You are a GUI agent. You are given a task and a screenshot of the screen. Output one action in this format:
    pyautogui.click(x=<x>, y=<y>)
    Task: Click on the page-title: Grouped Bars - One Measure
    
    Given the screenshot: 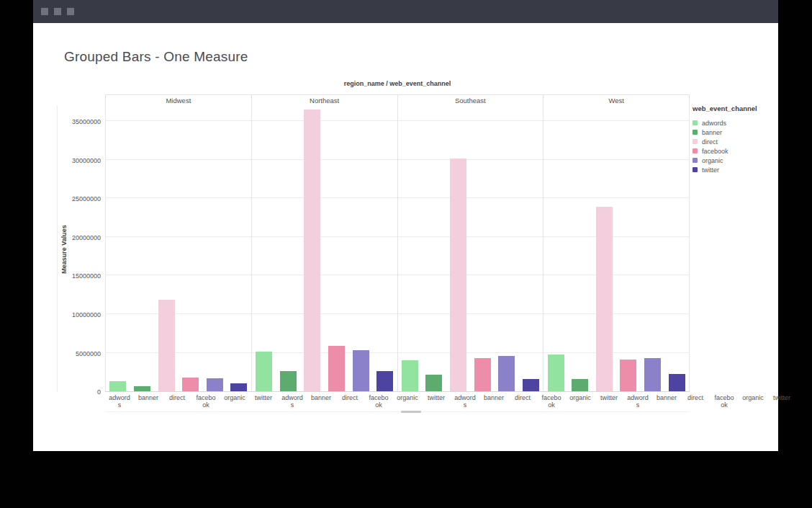 What is the action you would take?
    pyautogui.click(x=155, y=57)
    